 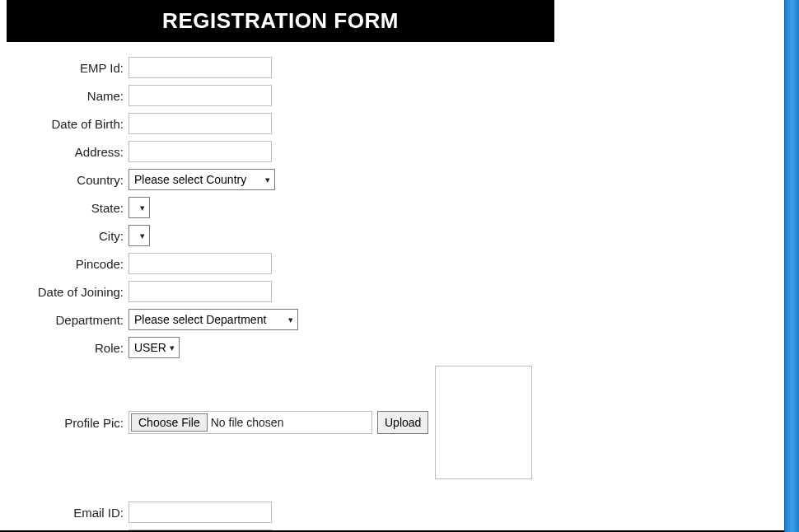 I want to click on country-selected: Please select Country, so click(x=190, y=180).